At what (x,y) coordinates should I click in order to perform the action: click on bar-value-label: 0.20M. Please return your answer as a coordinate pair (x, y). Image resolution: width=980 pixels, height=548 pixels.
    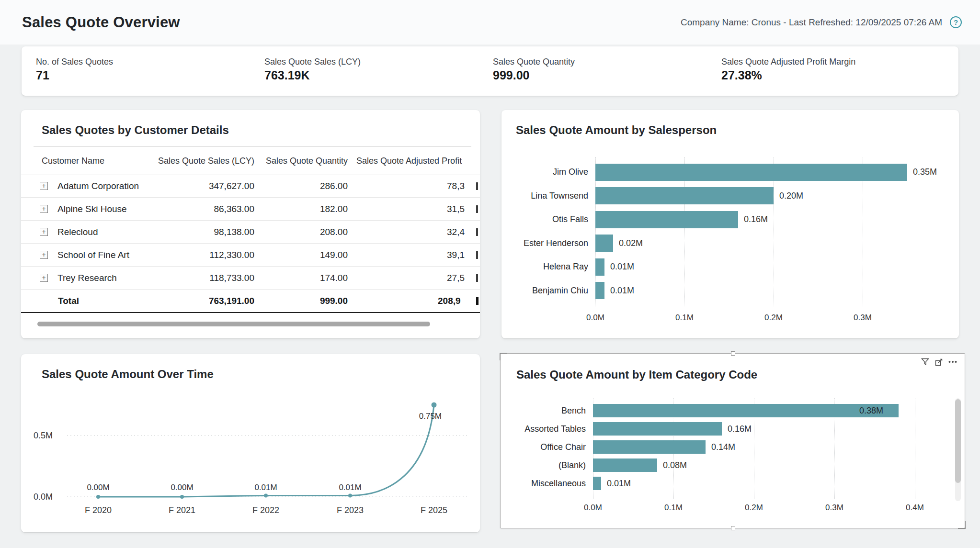
    Looking at the image, I should click on (791, 196).